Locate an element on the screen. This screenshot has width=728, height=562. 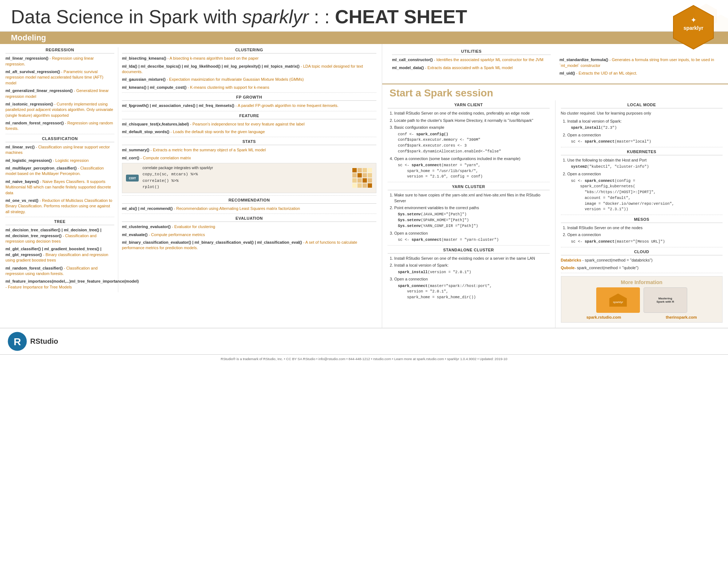
yarn-cluster-connection-code: sc <- spark_connect(master = "yarn-clust… is located at coordinates (474, 240).